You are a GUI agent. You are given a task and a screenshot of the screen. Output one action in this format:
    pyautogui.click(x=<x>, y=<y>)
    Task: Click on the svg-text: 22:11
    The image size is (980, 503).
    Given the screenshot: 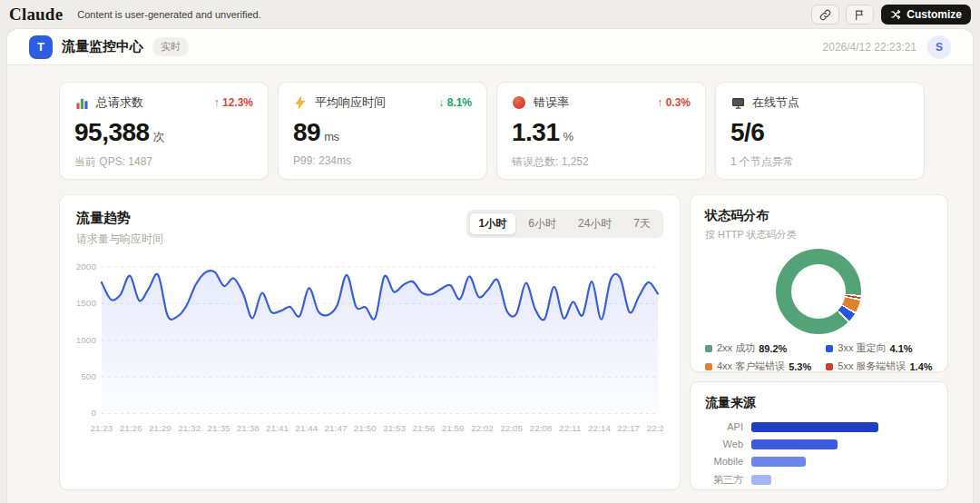 What is the action you would take?
    pyautogui.click(x=570, y=429)
    